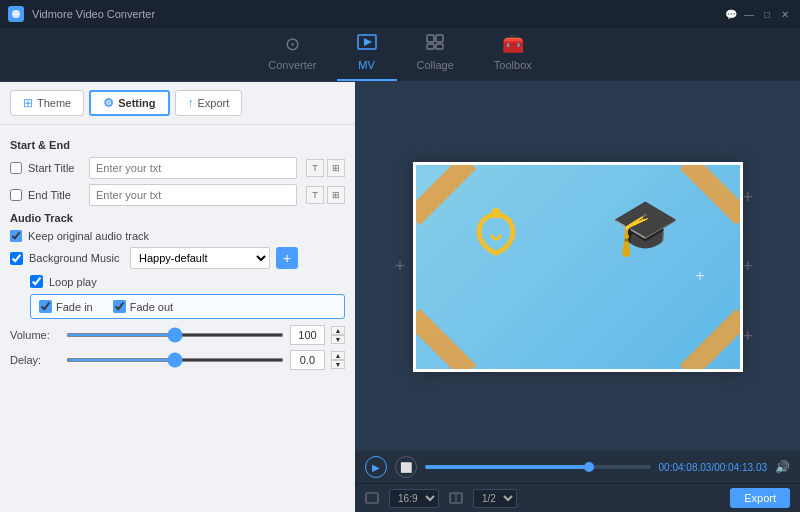 The width and height of the screenshot is (800, 512). Describe the element at coordinates (66, 306) in the screenshot. I see `fade-in-row: Fade in` at that location.